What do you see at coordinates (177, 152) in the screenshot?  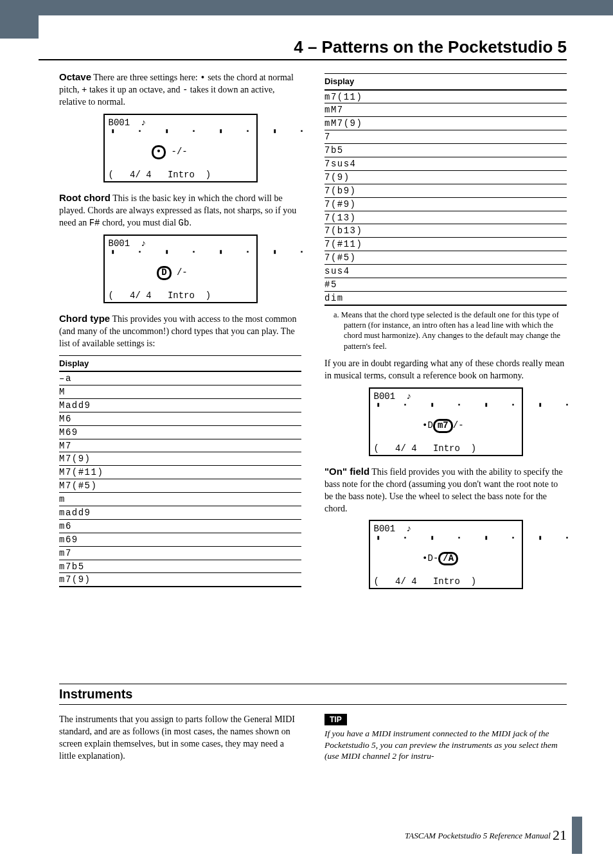 I see `lcd-octave-rest: -/-` at bounding box center [177, 152].